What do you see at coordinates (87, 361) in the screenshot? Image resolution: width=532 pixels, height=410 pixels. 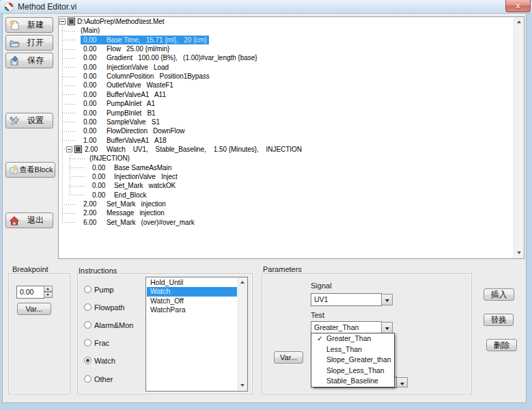 I see `radio-watch` at bounding box center [87, 361].